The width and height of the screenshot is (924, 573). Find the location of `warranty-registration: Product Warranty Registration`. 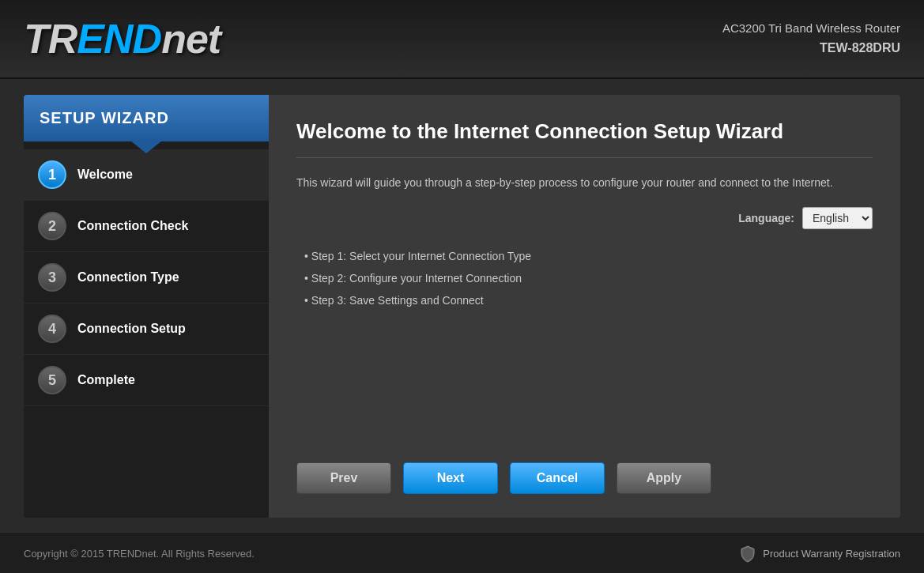

warranty-registration: Product Warranty Registration is located at coordinates (820, 554).